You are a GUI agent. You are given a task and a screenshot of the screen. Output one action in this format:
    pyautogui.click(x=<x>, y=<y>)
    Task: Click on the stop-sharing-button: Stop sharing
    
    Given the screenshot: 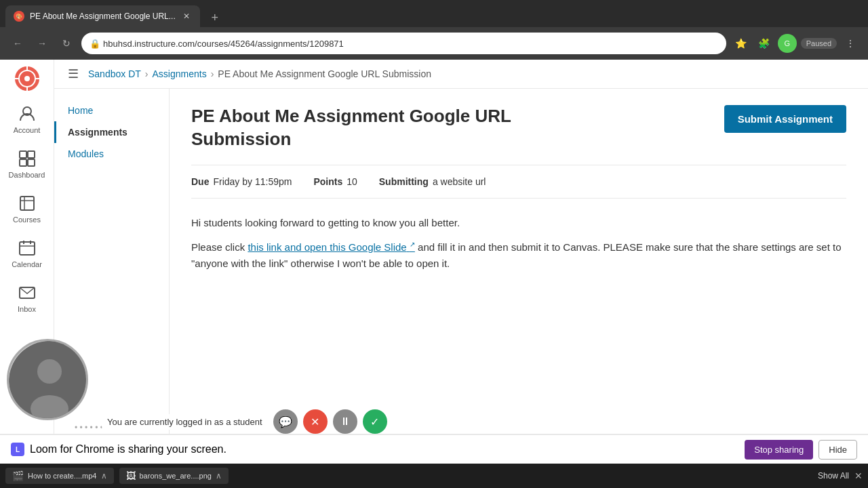 What is the action you would take?
    pyautogui.click(x=778, y=450)
    